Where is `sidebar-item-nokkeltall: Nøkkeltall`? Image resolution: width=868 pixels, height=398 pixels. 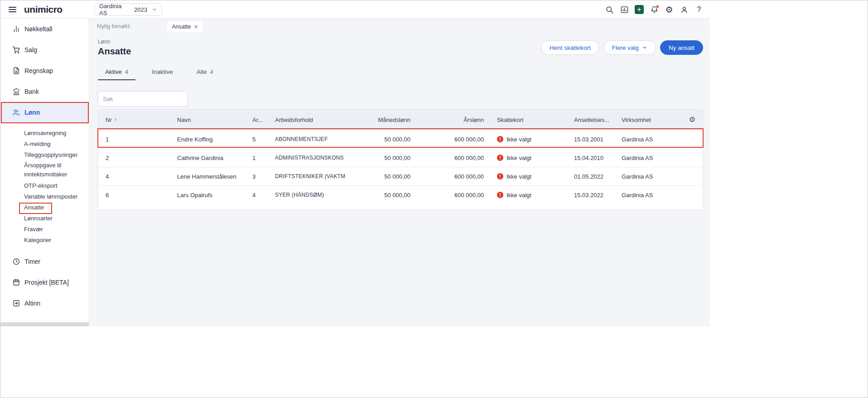
sidebar-item-nokkeltall: Nøkkeltall is located at coordinates (44, 29).